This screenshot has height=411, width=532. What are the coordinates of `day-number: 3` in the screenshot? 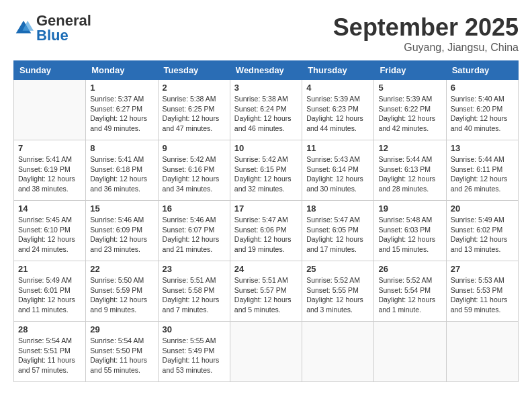 It's located at (266, 87).